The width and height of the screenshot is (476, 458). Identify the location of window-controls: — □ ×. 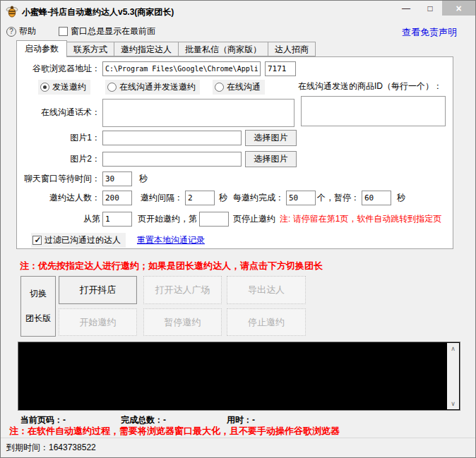
(435, 8).